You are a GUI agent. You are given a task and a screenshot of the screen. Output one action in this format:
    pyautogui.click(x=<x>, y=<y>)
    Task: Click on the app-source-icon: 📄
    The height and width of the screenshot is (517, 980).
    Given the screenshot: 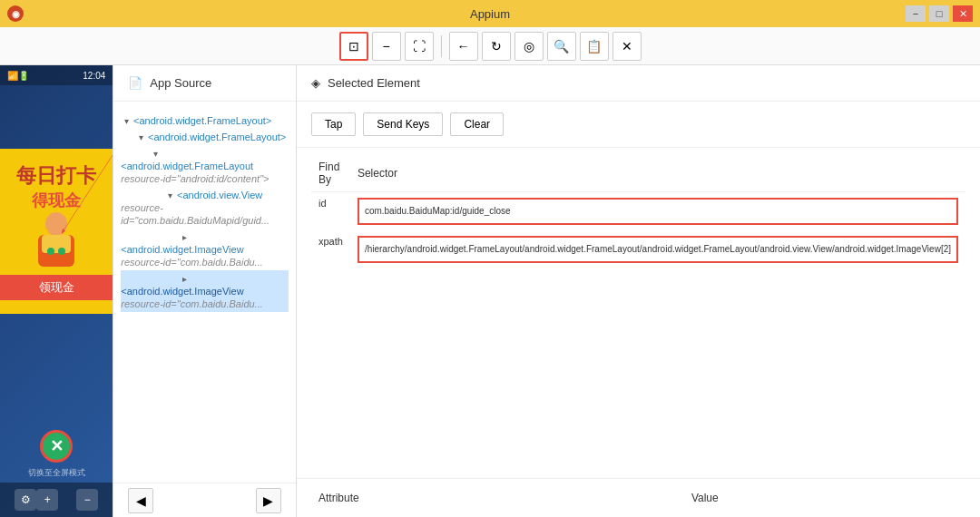 What is the action you would take?
    pyautogui.click(x=135, y=83)
    